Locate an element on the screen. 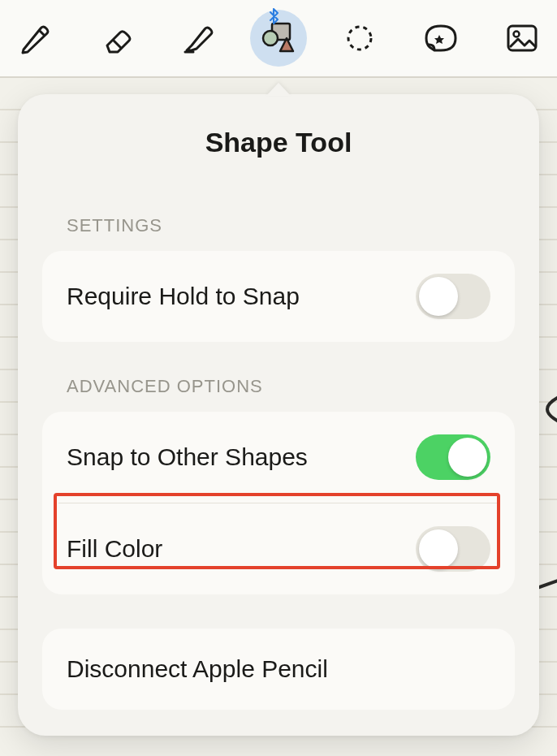  disconnect-pencil-row: Disconnect Apple Pencil is located at coordinates (278, 669).